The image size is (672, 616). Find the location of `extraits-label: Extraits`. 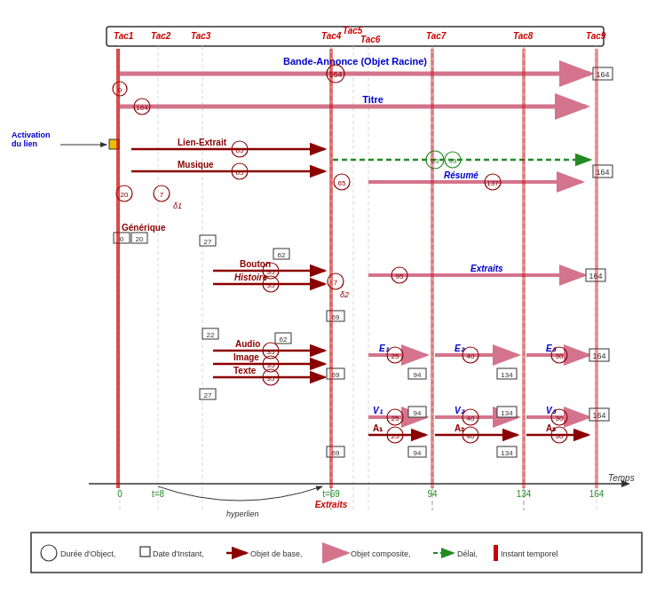

extraits-label: Extraits is located at coordinates (486, 268).